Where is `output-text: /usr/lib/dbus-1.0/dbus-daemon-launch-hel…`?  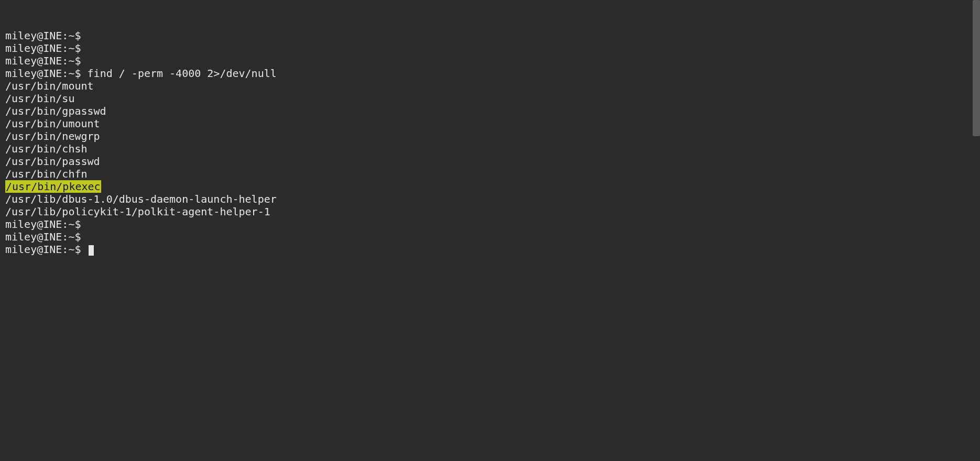 output-text: /usr/lib/dbus-1.0/dbus-daemon-launch-hel… is located at coordinates (141, 199).